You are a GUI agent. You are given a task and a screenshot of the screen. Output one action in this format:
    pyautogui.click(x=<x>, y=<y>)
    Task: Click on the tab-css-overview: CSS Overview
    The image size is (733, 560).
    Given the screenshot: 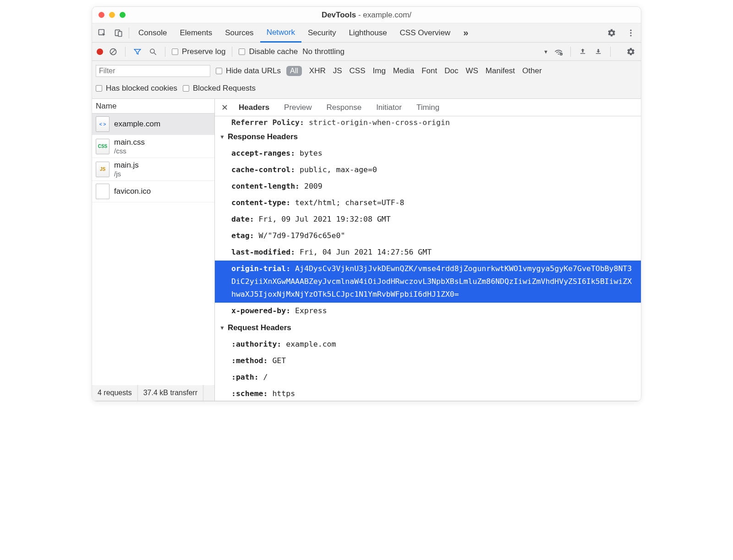 What is the action you would take?
    pyautogui.click(x=425, y=33)
    